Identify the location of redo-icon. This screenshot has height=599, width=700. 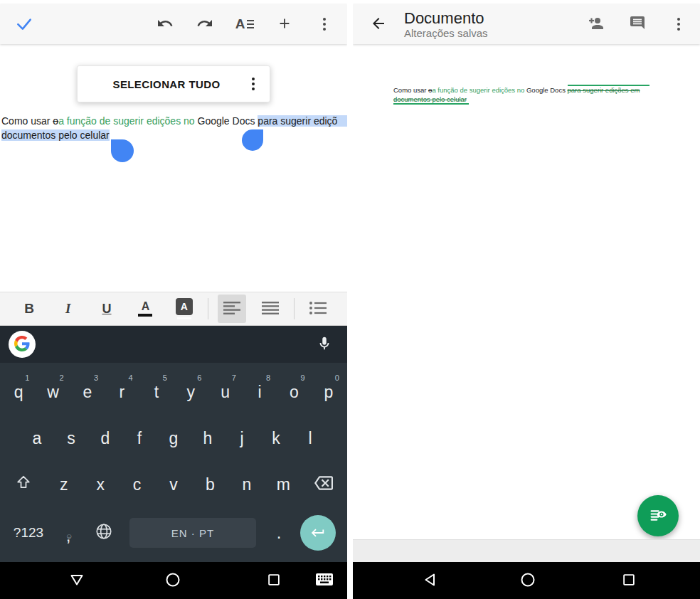
(205, 24).